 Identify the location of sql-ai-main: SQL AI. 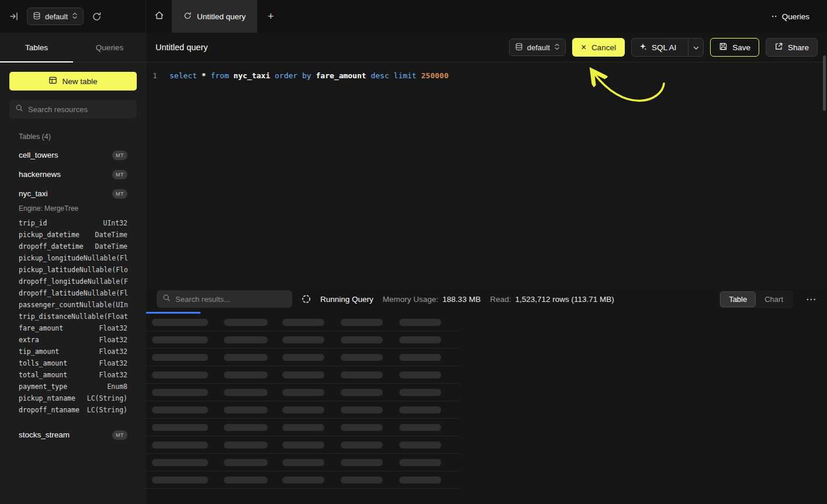
(658, 47).